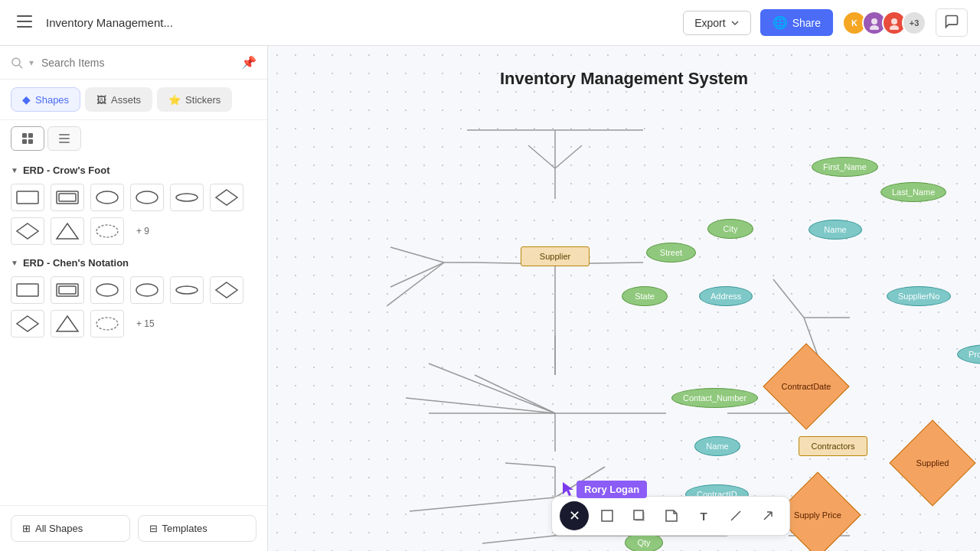 The image size is (980, 551). I want to click on assets-tab-icon: 🖼, so click(101, 99).